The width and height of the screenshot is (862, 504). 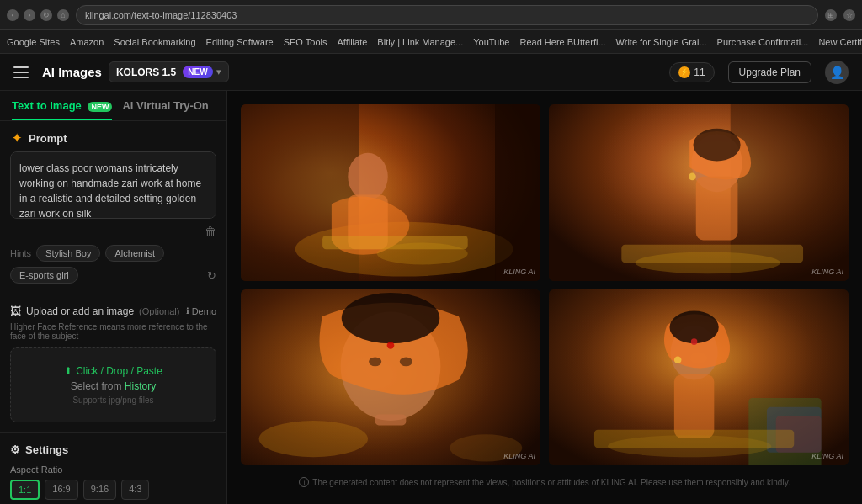 What do you see at coordinates (62, 109) in the screenshot?
I see `tab-text-to-image: Text to Image NEW` at bounding box center [62, 109].